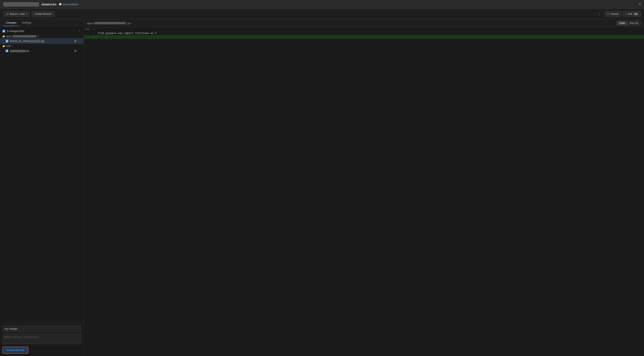 The image size is (644, 356). What do you see at coordinates (76, 41) in the screenshot?
I see `file-status-bronze: M` at bounding box center [76, 41].